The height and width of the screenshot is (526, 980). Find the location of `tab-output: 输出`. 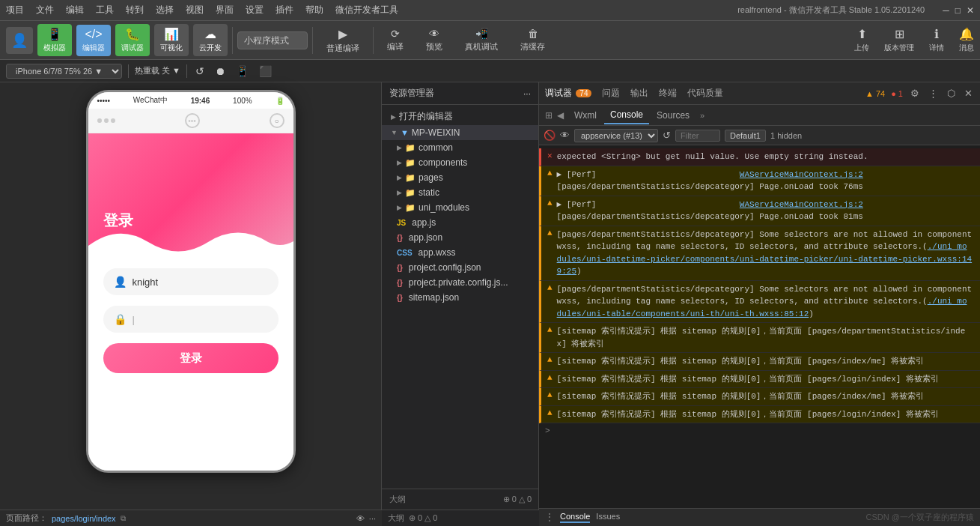

tab-output: 输出 is located at coordinates (639, 93).